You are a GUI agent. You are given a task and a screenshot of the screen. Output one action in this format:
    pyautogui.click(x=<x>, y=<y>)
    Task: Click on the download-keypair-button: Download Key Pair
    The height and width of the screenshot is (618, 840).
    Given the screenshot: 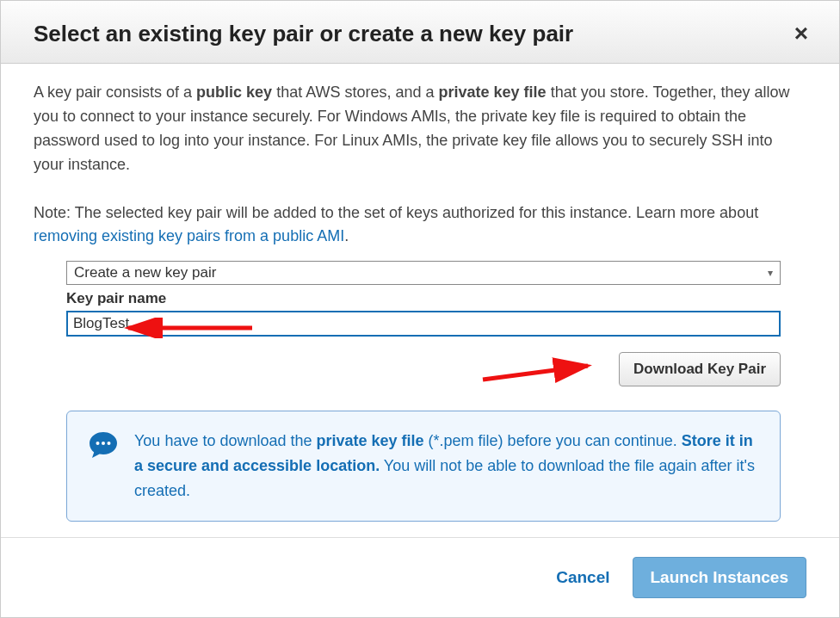 What is the action you would take?
    pyautogui.click(x=700, y=369)
    